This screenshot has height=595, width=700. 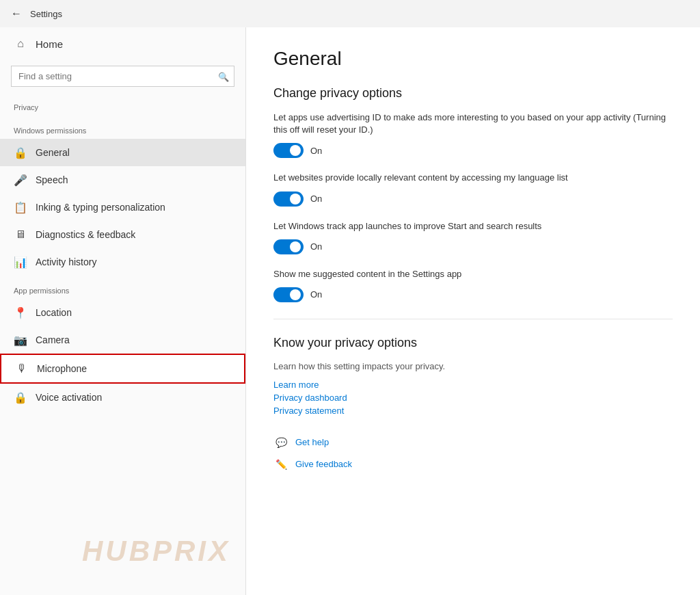 What do you see at coordinates (473, 150) in the screenshot?
I see `advertising-id-toggle-row: On` at bounding box center [473, 150].